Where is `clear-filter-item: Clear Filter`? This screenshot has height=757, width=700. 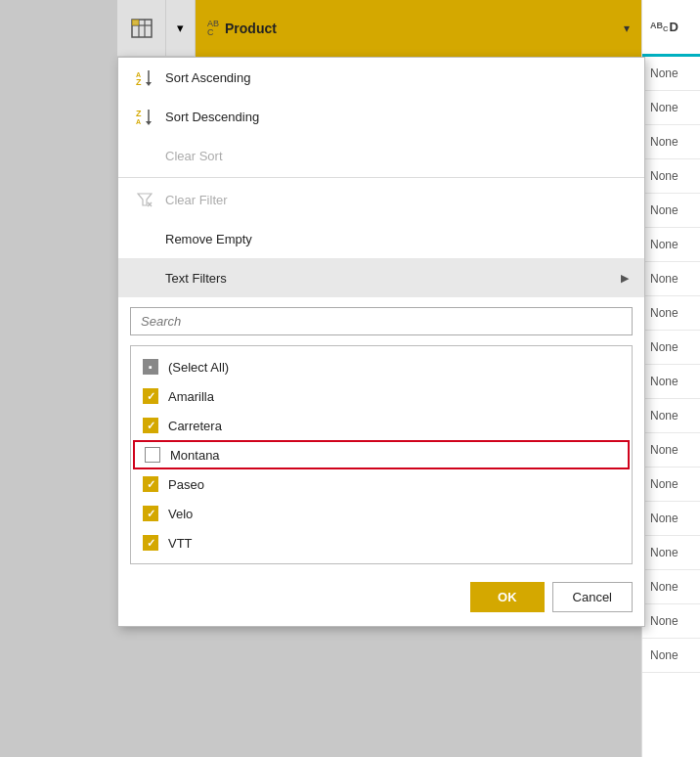
clear-filter-item: Clear Filter is located at coordinates (381, 200).